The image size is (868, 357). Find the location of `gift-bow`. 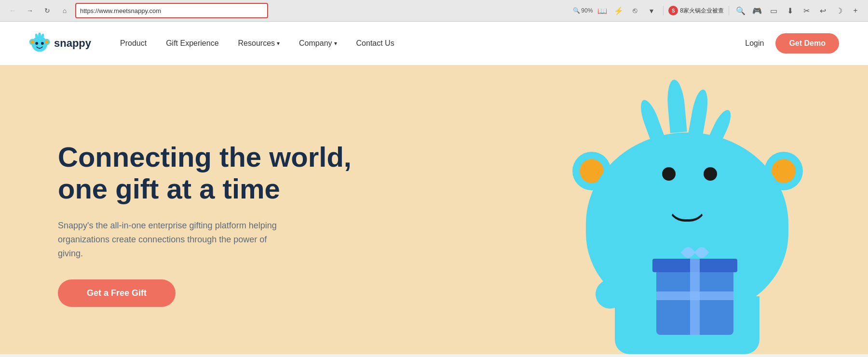

gift-bow is located at coordinates (695, 253).